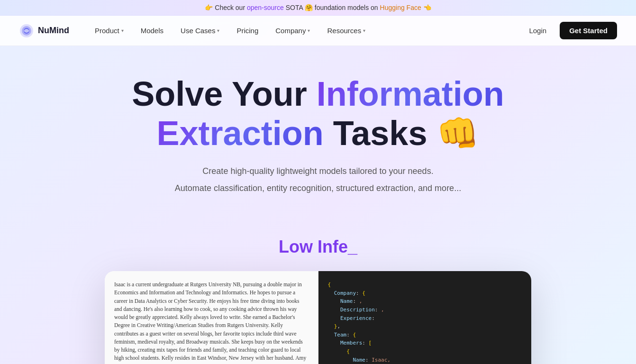 This screenshot has height=364, width=636. I want to click on hero-subtitle1: Create high-quality lightweight models t…, so click(318, 172).